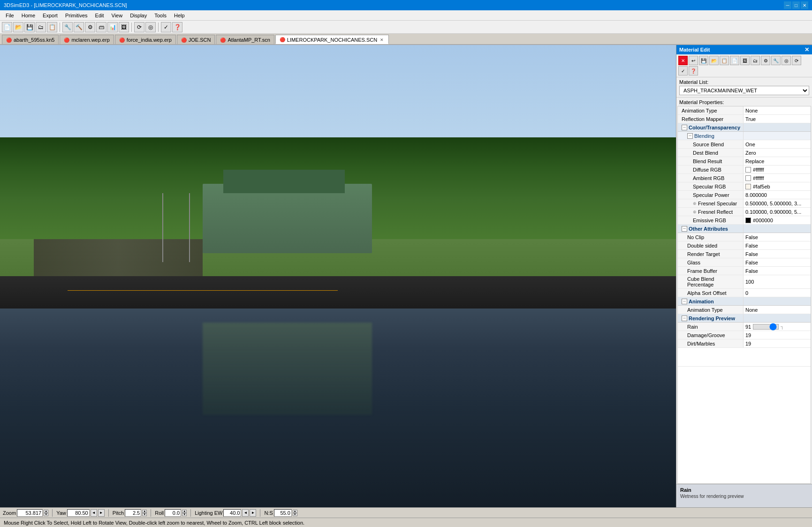 This screenshot has height=527, width=812. Describe the element at coordinates (10, 15) in the screenshot. I see `menu-file: File` at that location.